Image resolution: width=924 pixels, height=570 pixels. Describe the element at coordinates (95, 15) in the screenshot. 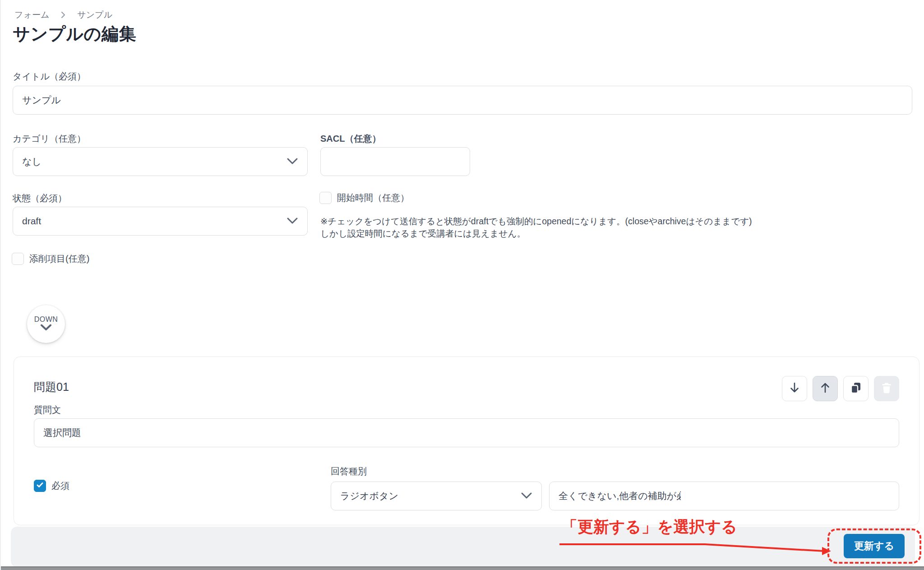

I see `breadcrumb-sample-link: サンプル` at that location.